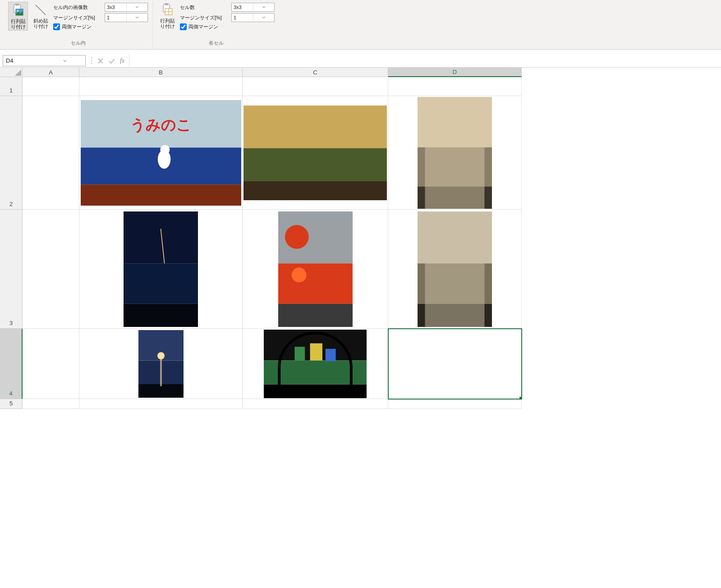 This screenshot has height=588, width=721. Describe the element at coordinates (227, 27) in the screenshot. I see `both-margin-checkbox-2: 両側マージン` at that location.